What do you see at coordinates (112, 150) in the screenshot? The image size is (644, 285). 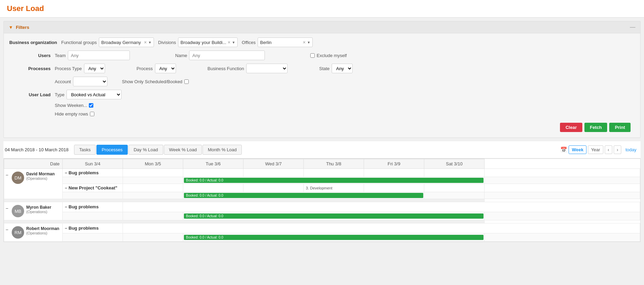 I see `tab-processes: Processes` at bounding box center [112, 150].